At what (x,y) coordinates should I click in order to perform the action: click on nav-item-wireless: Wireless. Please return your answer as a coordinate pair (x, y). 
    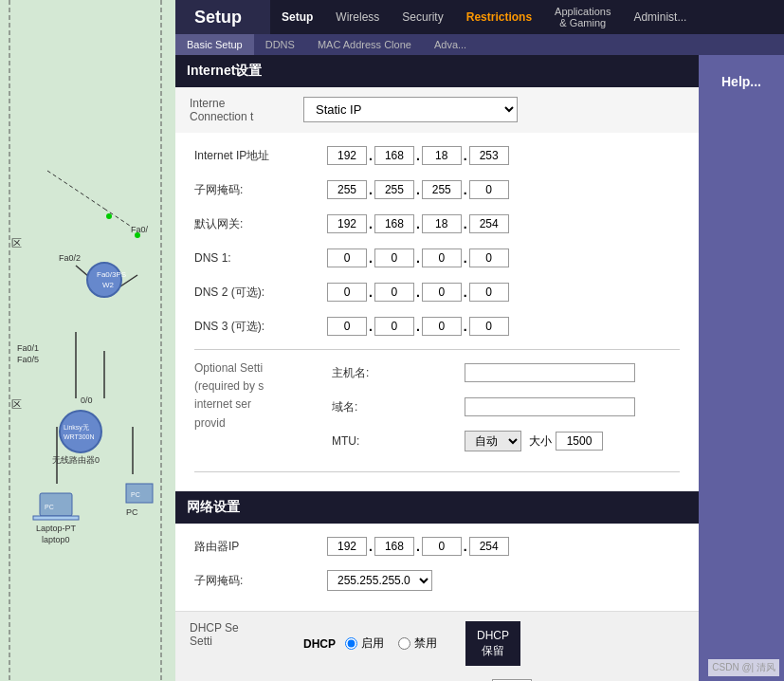
    Looking at the image, I should click on (357, 17).